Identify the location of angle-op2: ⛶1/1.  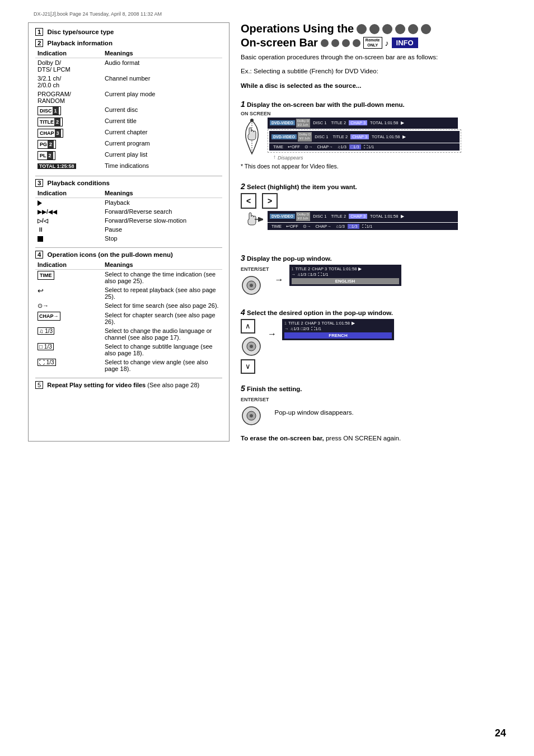
(367, 226).